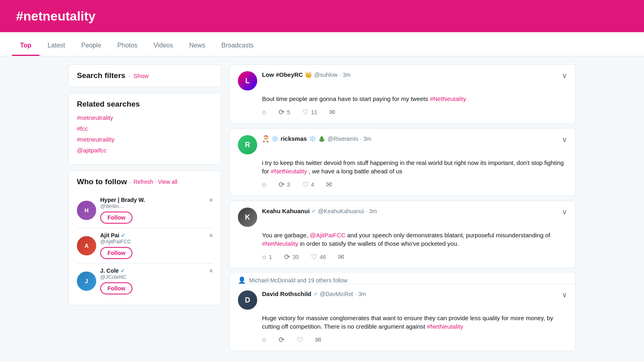 This screenshot has height=362, width=644. What do you see at coordinates (361, 294) in the screenshot?
I see `tweet-time-4: · 3m` at bounding box center [361, 294].